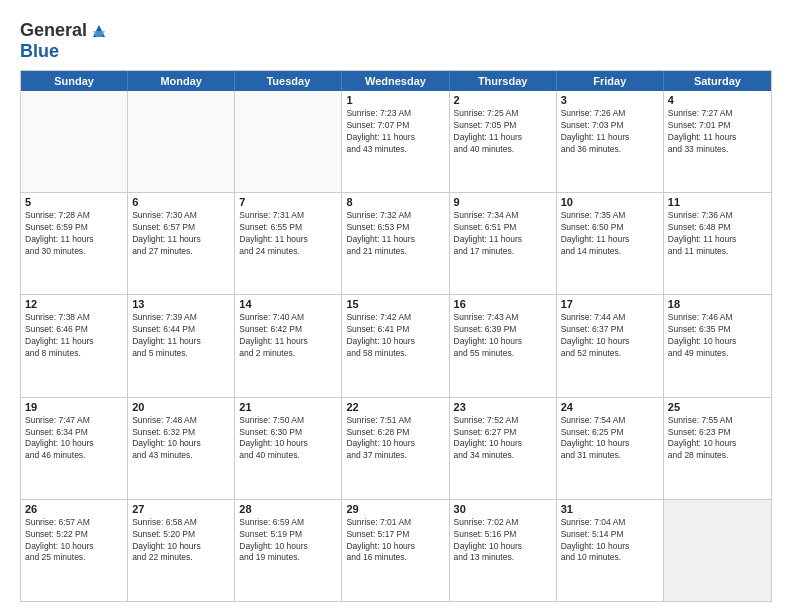 The width and height of the screenshot is (792, 612). I want to click on day-info: Sunrise: 7:36 AM Sunset: 6:48 PM Dayligh…, so click(718, 234).